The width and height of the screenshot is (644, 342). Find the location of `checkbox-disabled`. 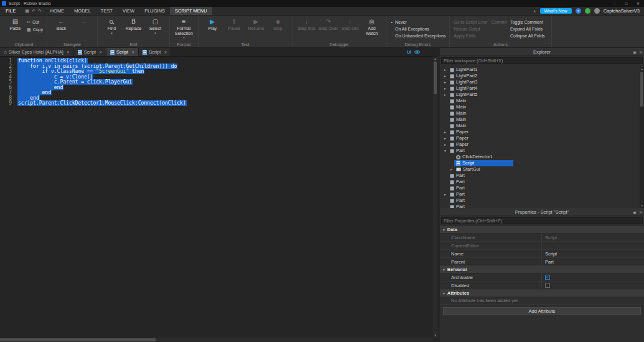

checkbox-disabled is located at coordinates (548, 285).